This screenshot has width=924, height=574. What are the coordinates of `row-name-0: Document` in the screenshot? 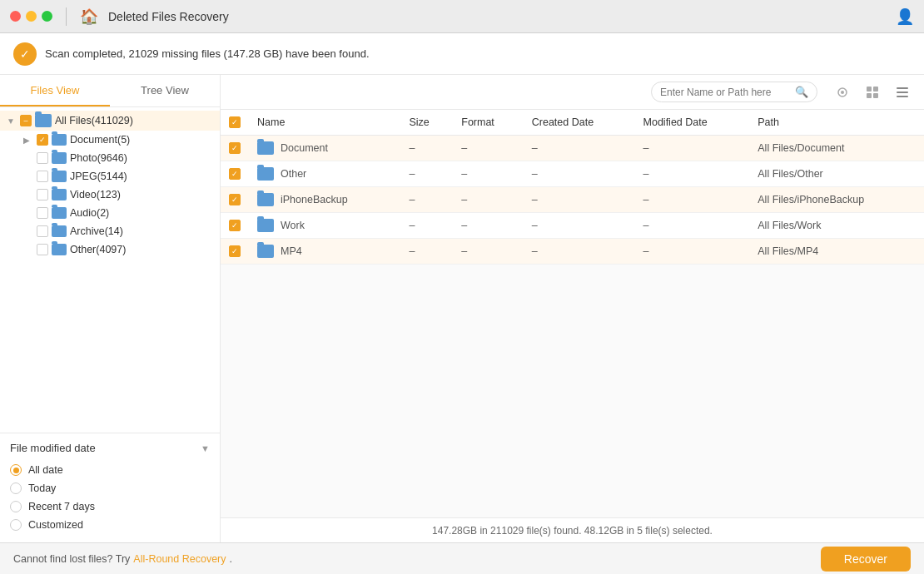 It's located at (325, 148).